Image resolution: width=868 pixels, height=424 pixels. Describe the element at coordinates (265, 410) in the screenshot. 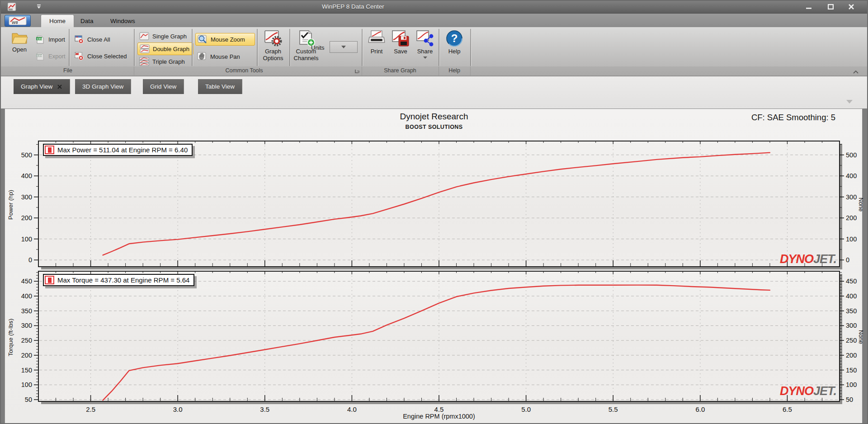

I see `svg-text: 3.5` at that location.